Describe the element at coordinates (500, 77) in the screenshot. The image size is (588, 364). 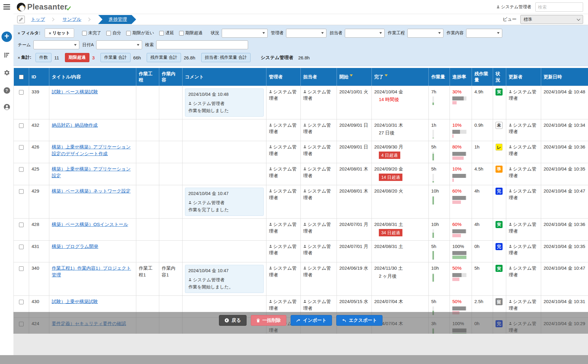
I see `column-header-12: 状況` at that location.